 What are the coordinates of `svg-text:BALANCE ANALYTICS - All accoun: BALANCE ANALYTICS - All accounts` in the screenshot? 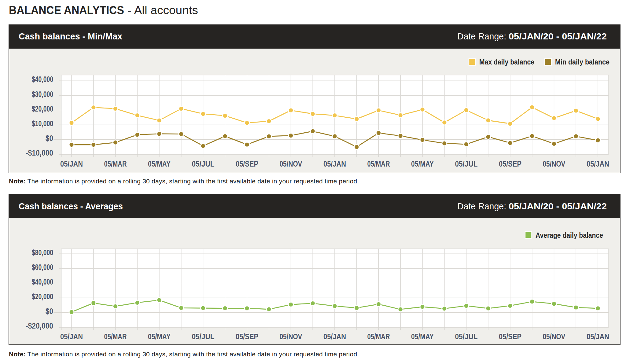 It's located at (103, 10).